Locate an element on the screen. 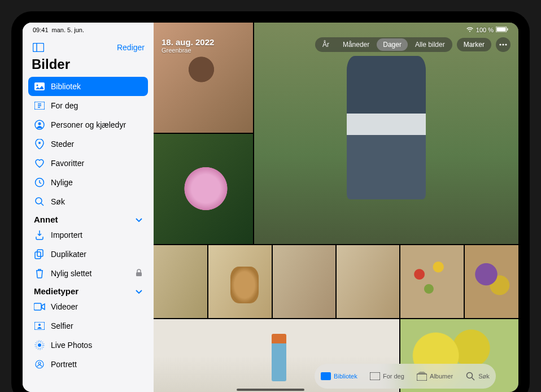  sidebar-item-people: Personer og kjæledyr is located at coordinates (88, 125).